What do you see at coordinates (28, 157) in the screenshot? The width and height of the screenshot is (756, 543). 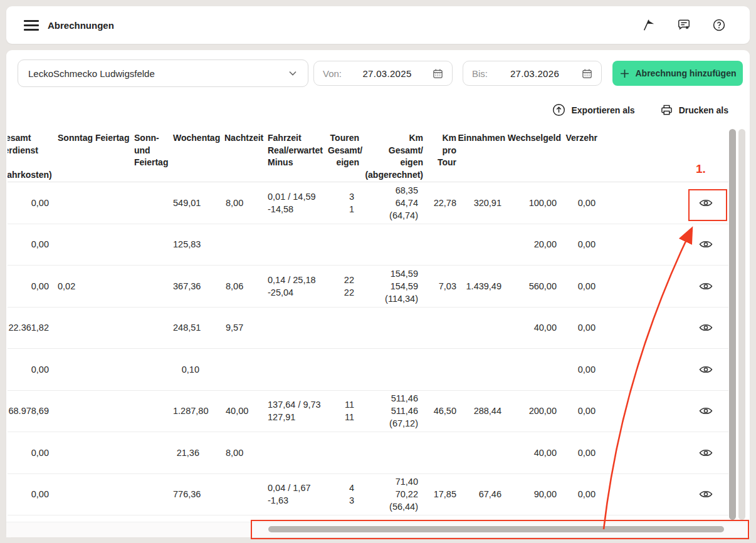 I see `column-header-gesamt: GesamtVerdienst(Fahrkosten)` at bounding box center [28, 157].